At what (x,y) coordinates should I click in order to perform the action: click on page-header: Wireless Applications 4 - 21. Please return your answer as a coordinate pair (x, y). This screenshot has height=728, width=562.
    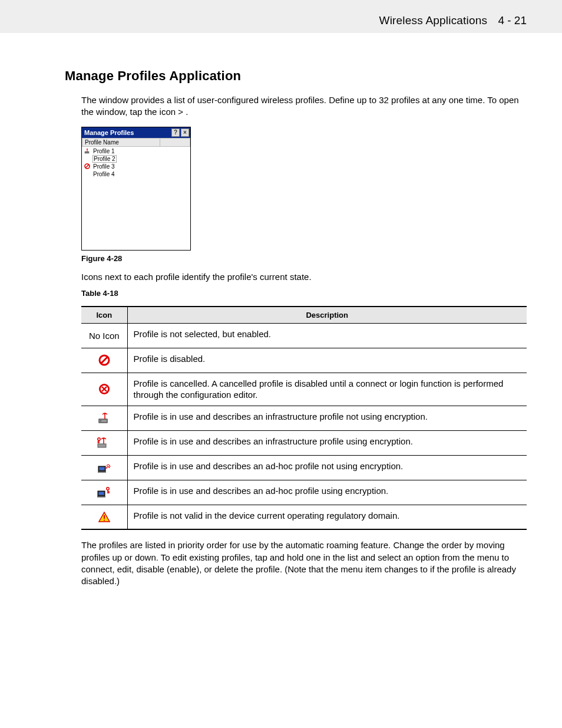
    Looking at the image, I should click on (281, 17).